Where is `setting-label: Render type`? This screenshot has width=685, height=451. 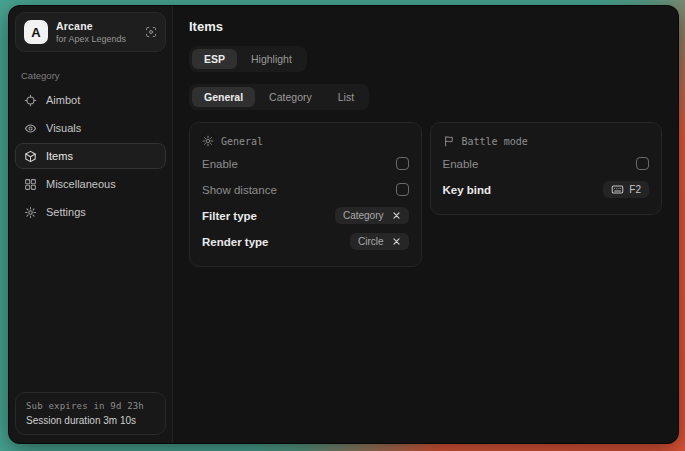 setting-label: Render type is located at coordinates (235, 242).